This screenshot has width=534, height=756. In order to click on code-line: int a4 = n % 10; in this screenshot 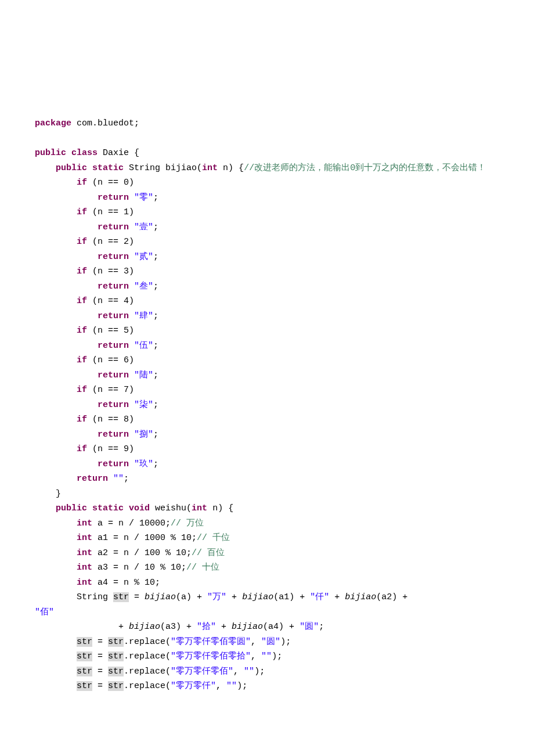, I will do `click(267, 583)`.